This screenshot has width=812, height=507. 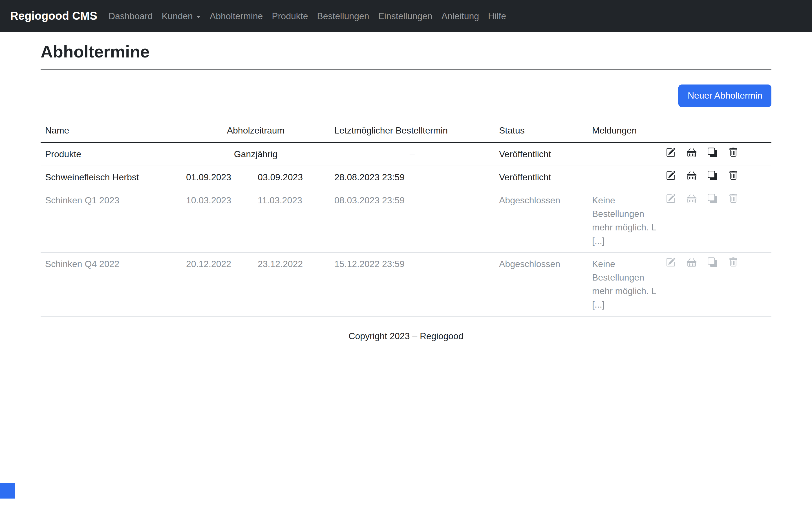 I want to click on nav-item-bestellungen: Bestellungen, so click(x=343, y=16).